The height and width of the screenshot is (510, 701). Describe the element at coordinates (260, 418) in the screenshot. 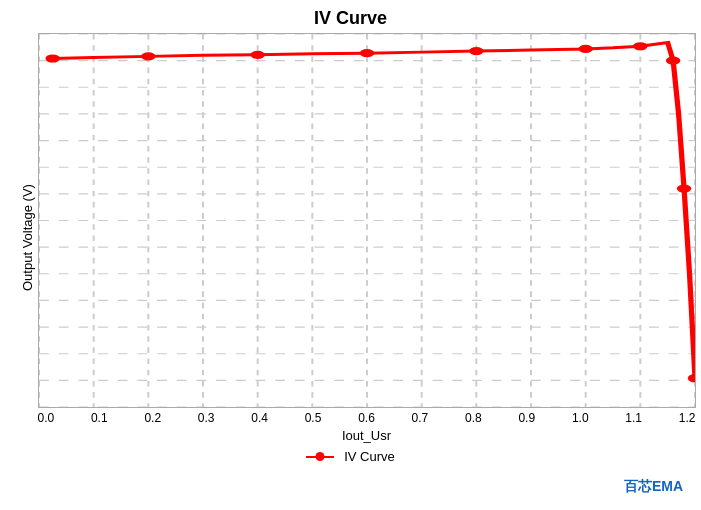

I see `x-tick-label: 0.4` at that location.